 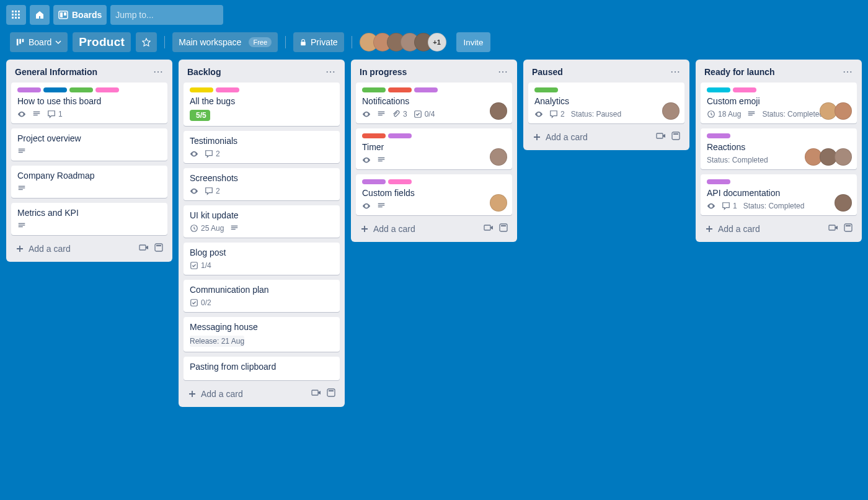 I want to click on list-title: Ready for launch, so click(x=740, y=72).